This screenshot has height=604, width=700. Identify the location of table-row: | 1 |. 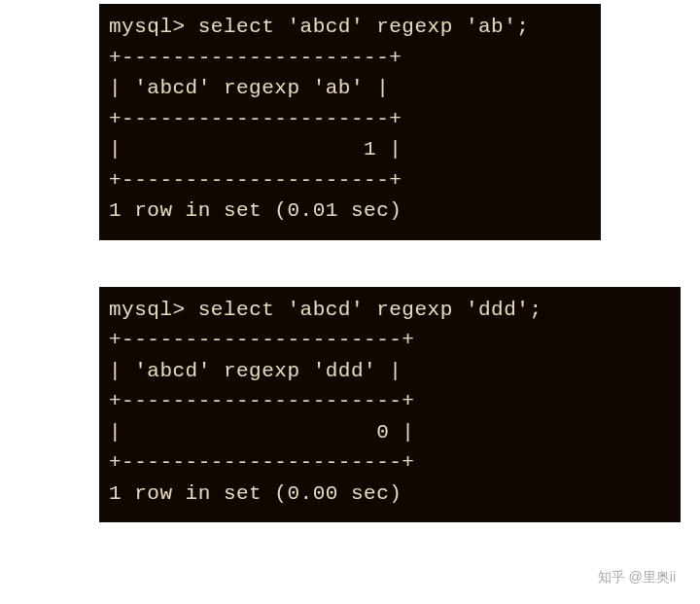
(255, 150).